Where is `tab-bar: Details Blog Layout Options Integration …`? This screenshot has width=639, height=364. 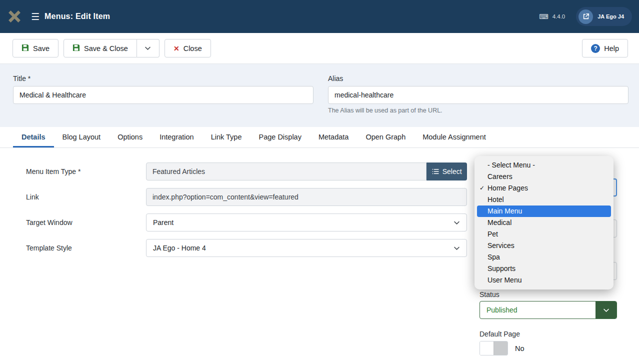
tab-bar: Details Blog Layout Options Integration … is located at coordinates (320, 138).